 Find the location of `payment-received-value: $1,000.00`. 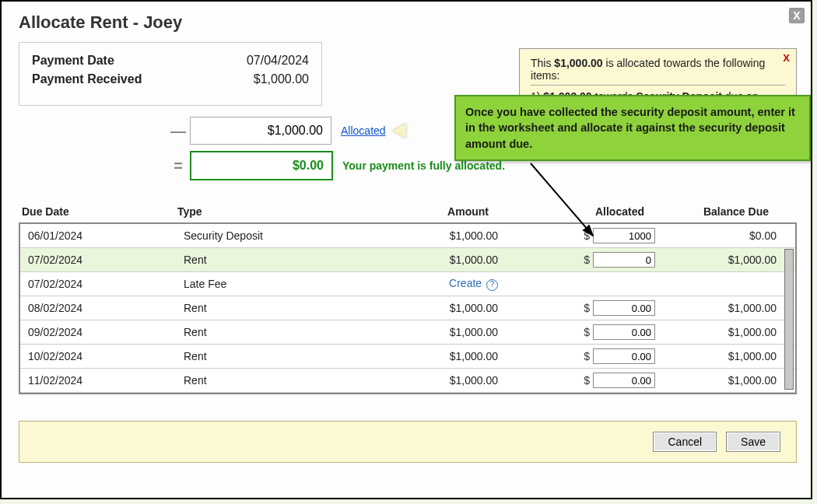

payment-received-value: $1,000.00 is located at coordinates (282, 79).